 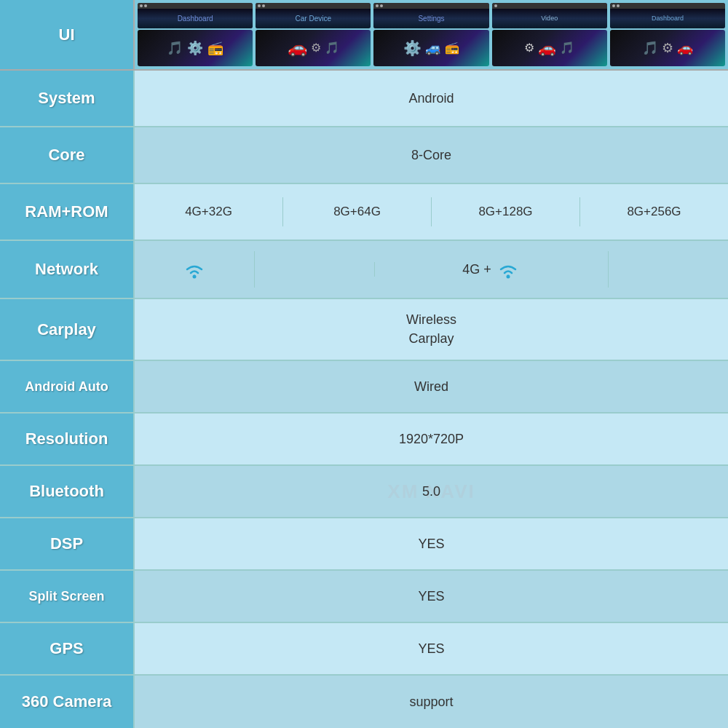 What do you see at coordinates (364, 440) in the screenshot?
I see `row-resolution: Resolution 1920*720P` at bounding box center [364, 440].